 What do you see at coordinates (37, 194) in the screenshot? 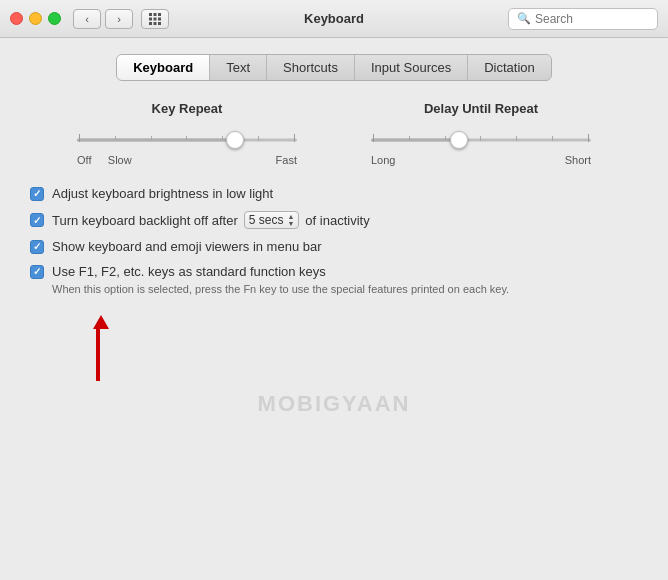
I see `checkbox-brightness` at bounding box center [37, 194].